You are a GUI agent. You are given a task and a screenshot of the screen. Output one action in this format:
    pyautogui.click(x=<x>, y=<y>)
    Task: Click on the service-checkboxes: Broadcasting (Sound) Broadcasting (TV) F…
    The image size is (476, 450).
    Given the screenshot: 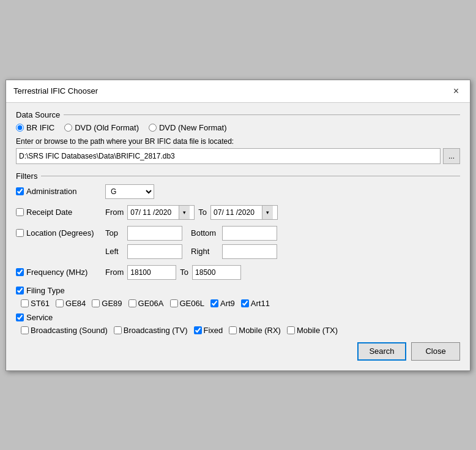 What is the action you would take?
    pyautogui.click(x=240, y=331)
    